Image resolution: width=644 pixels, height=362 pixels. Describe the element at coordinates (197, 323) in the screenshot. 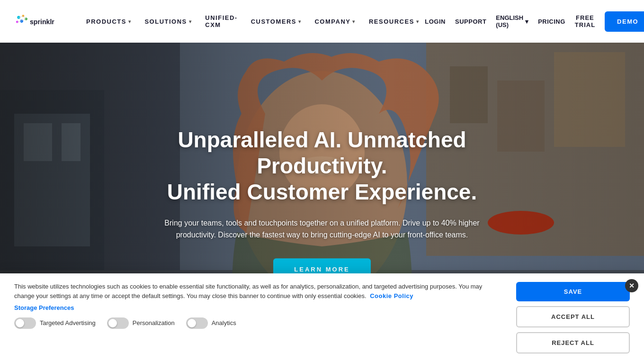

I see `analytics-toggle` at that location.